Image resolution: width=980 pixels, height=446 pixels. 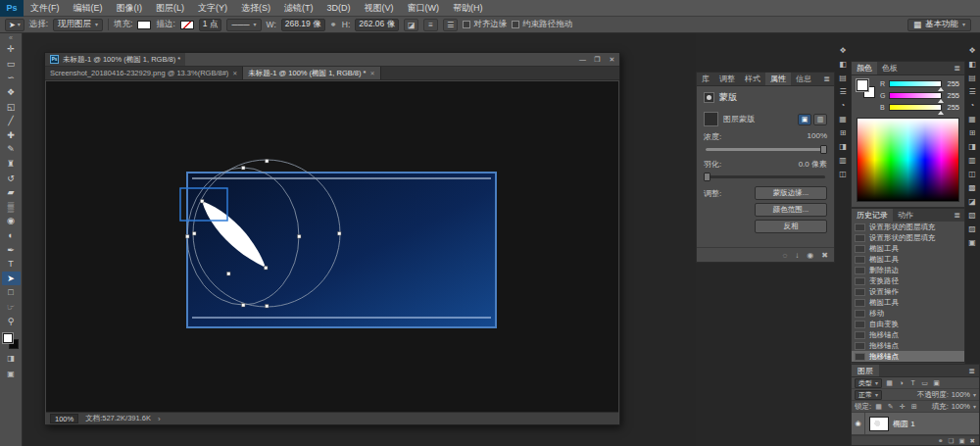 I want to click on document-window-title-tab: Ps 未标题-1 @ 100% (椭圆 1, RGB/8) *, so click(x=116, y=59).